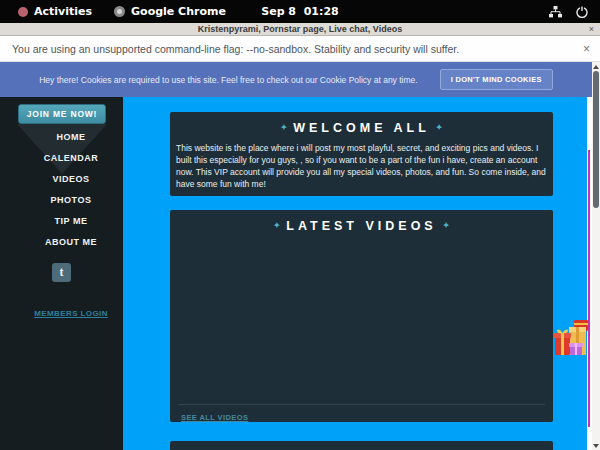 Image resolution: width=600 pixels, height=450 pixels. What do you see at coordinates (228, 80) in the screenshot?
I see `cookie-message: Hey there! Cookies are required to use t…` at bounding box center [228, 80].